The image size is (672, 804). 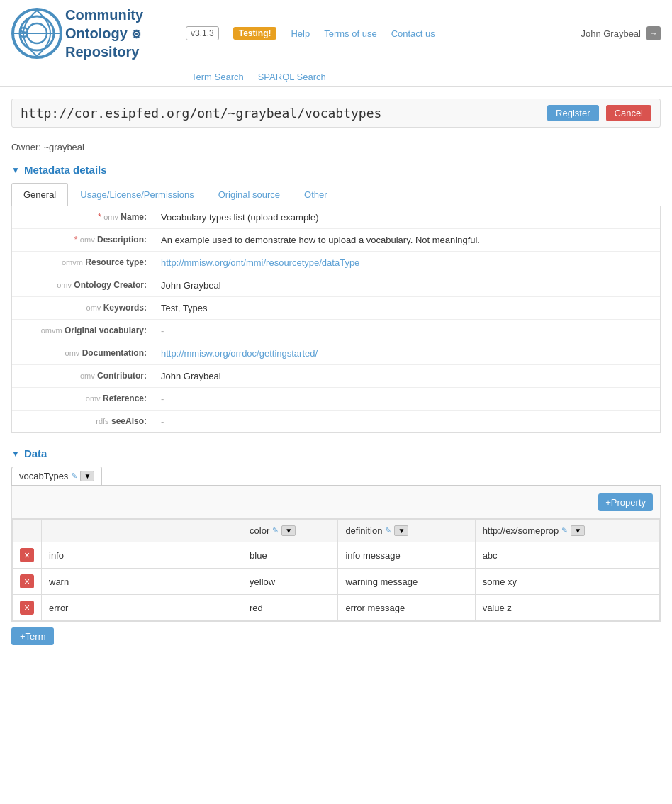 I want to click on metadata-row: omv Keywords:Test, Types, so click(x=336, y=308).